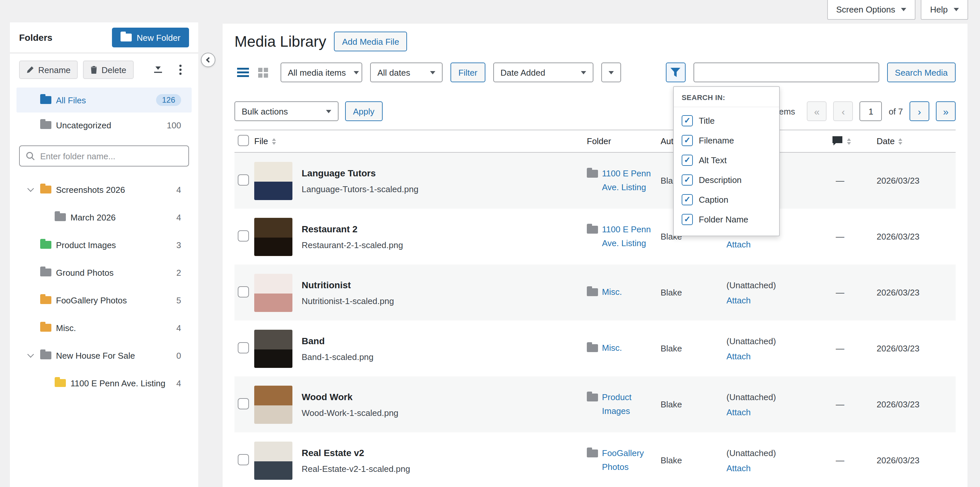 The height and width of the screenshot is (487, 980). I want to click on current-page-input, so click(871, 111).